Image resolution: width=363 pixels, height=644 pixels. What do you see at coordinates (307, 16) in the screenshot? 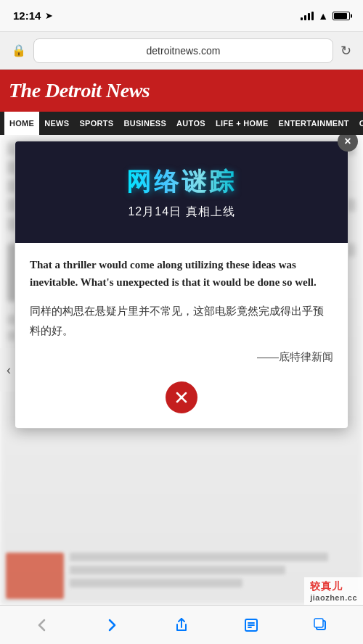
I see `signal-icon` at bounding box center [307, 16].